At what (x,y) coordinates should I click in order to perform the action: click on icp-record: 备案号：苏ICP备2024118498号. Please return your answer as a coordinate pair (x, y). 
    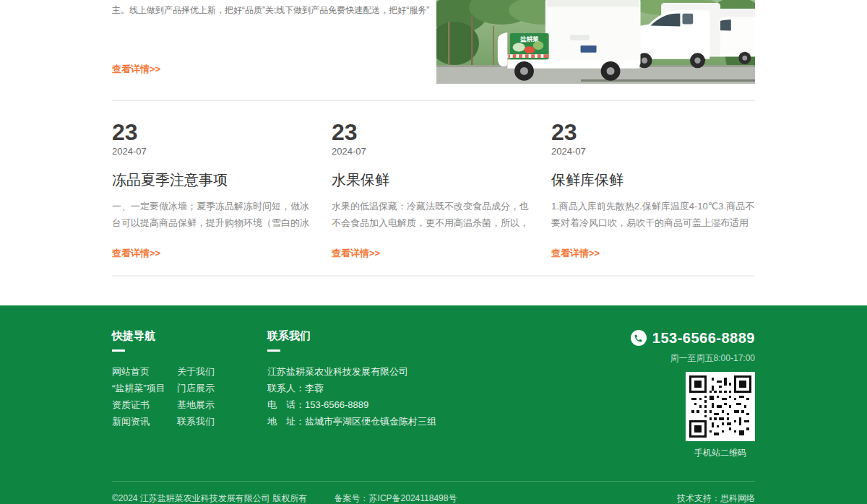
    Looking at the image, I should click on (396, 498).